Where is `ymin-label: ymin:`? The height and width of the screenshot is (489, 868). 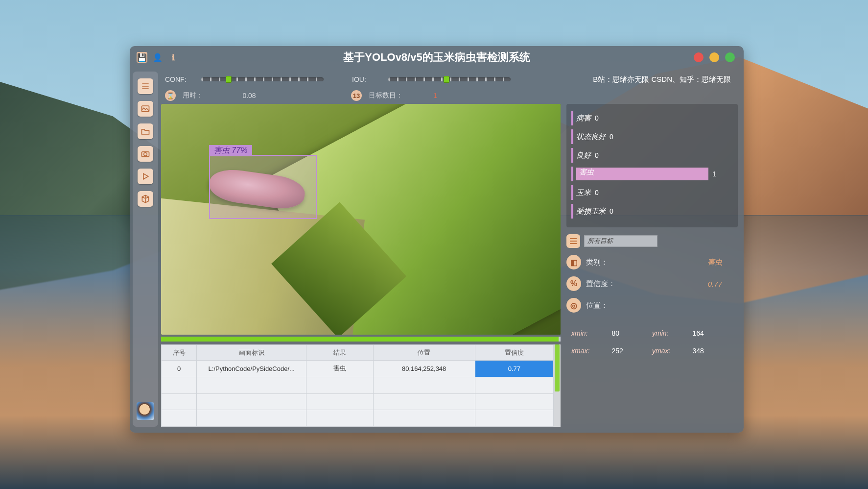 ymin-label: ymin: is located at coordinates (673, 333).